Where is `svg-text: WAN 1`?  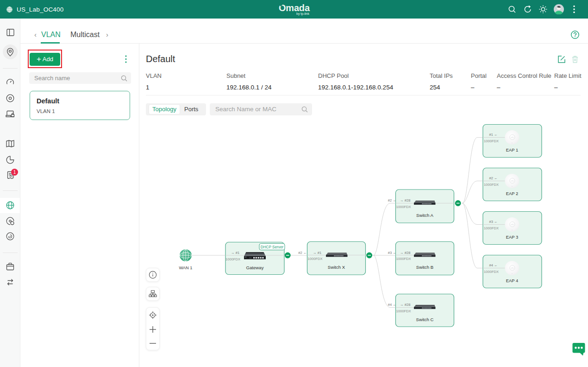
svg-text: WAN 1 is located at coordinates (185, 268).